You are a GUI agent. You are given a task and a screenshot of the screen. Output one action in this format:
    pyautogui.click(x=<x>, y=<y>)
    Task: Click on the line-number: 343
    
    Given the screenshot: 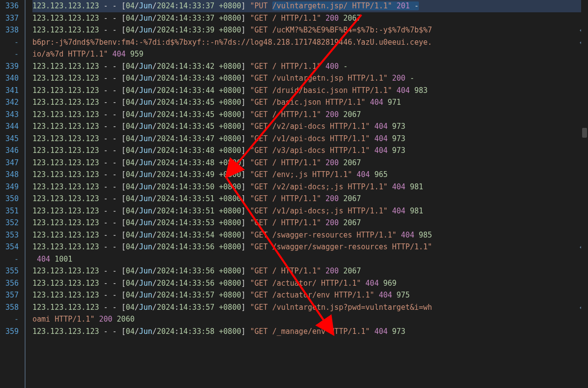 What is the action you would take?
    pyautogui.click(x=9, y=115)
    